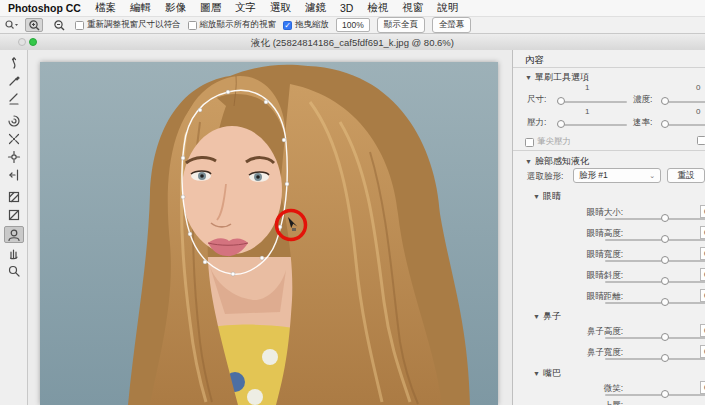 The height and width of the screenshot is (405, 705). What do you see at coordinates (378, 8) in the screenshot?
I see `menu-view: 檢視` at bounding box center [378, 8].